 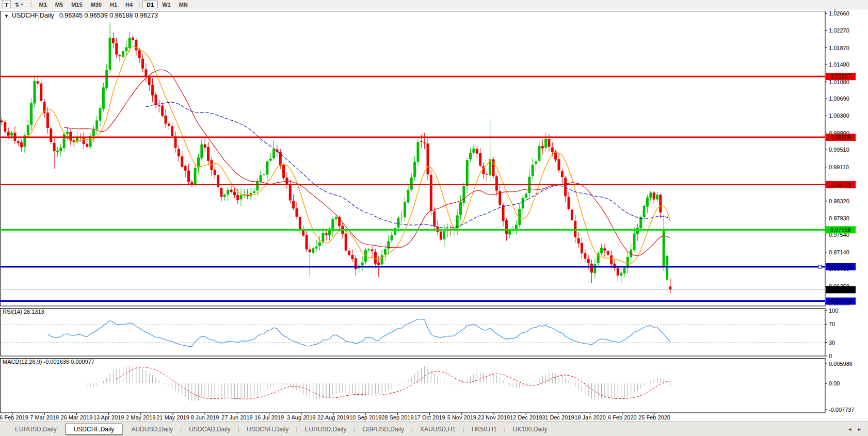 I want to click on date-label: 13 Apr 2019, so click(x=108, y=417).